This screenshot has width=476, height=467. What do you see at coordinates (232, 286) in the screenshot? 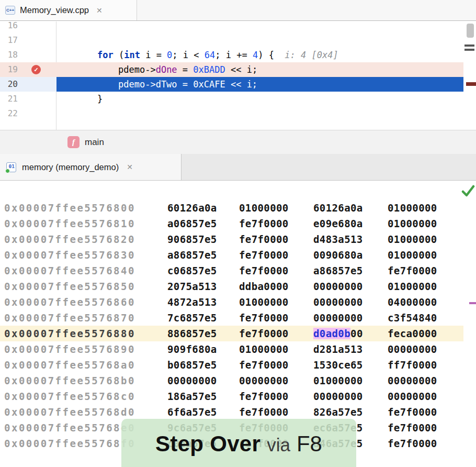
I see `memory-row: 0x00007ffee55768502075a513ddba0000000000…` at bounding box center [232, 286].